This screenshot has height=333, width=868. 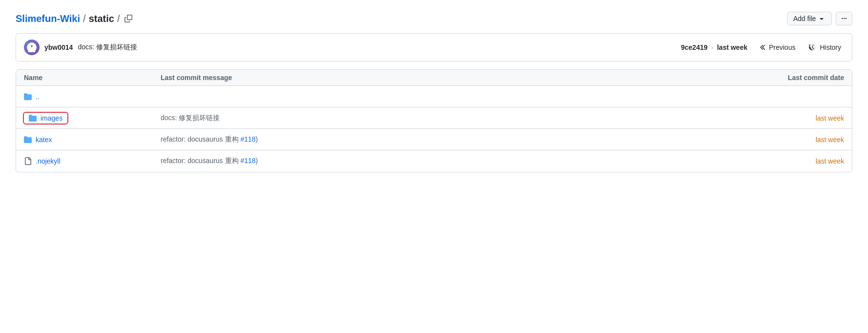 I want to click on breadcrumb-current: static, so click(x=102, y=19).